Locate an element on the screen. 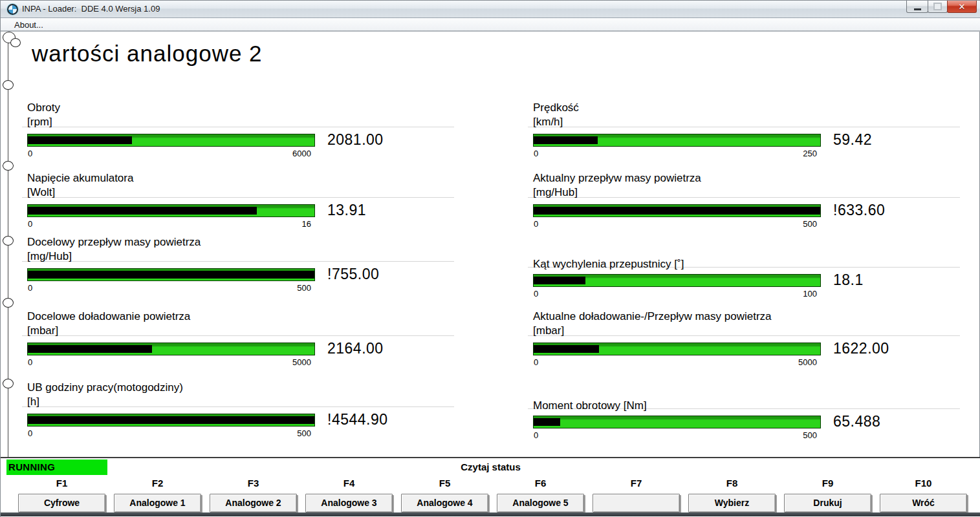  gauge-aktualne-doladowanie: Aktualne doładowanie-/Przepływ masy powi… is located at coordinates (746, 339).